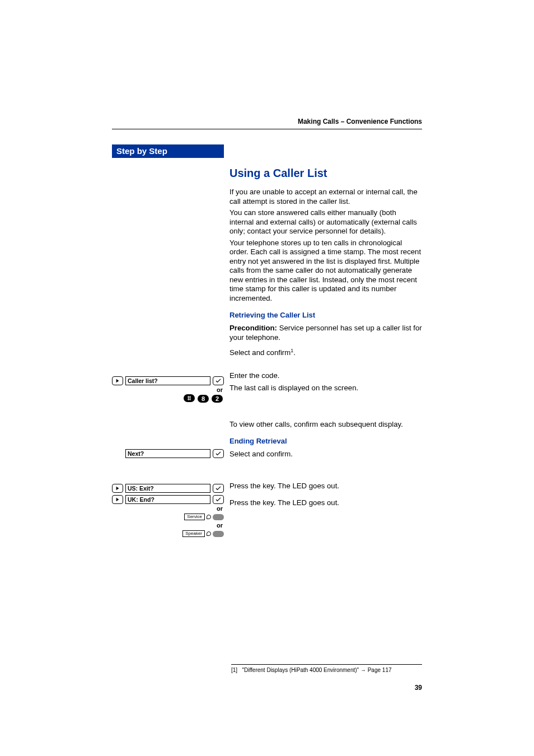 The image size is (534, 756). What do you see at coordinates (168, 398) in the screenshot?
I see `code-keys-row: 8 2` at bounding box center [168, 398].